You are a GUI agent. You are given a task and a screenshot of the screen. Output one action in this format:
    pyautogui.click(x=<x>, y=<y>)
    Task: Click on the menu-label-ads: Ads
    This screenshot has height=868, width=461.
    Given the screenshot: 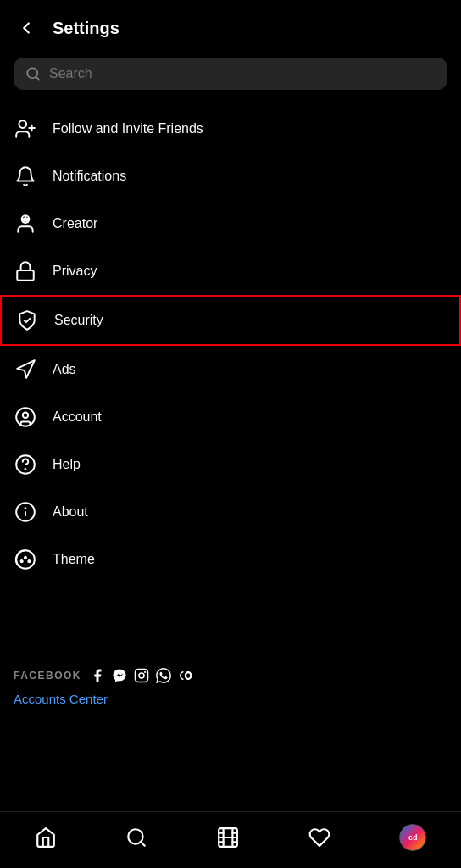 What is the action you would take?
    pyautogui.click(x=64, y=370)
    